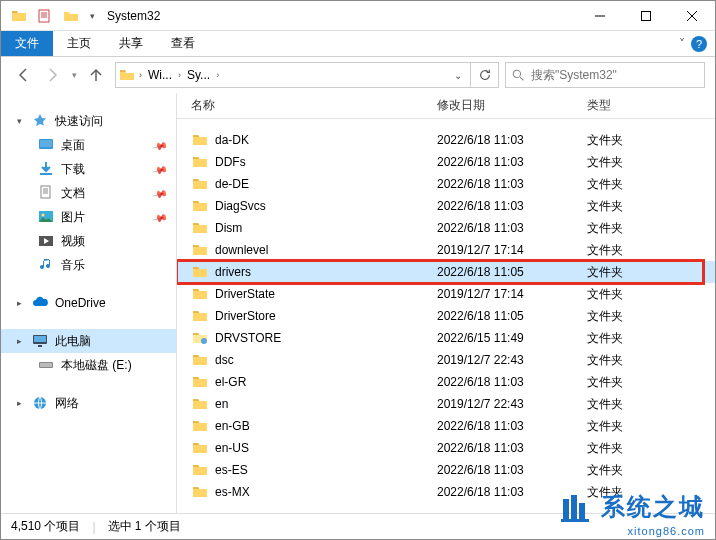 This screenshot has height=540, width=716. I want to click on minimize-button, so click(600, 16).